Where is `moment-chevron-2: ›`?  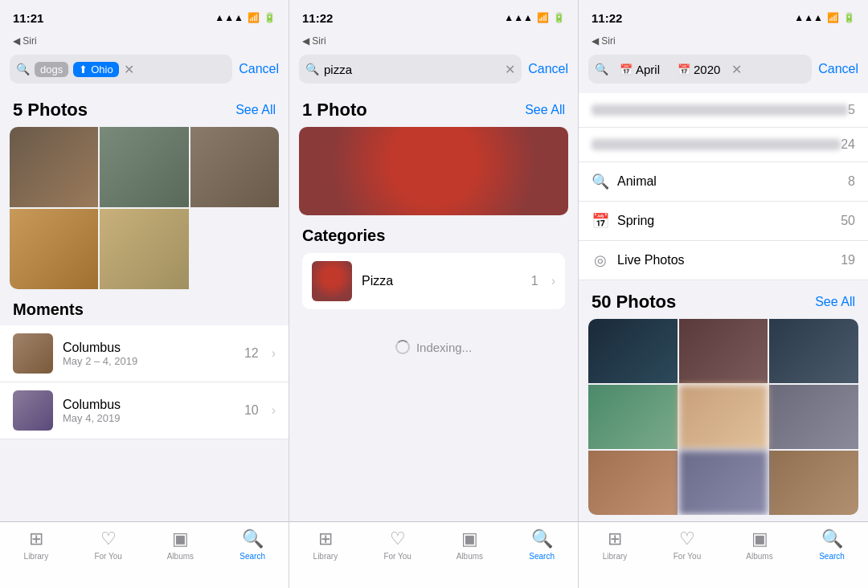
moment-chevron-2: › is located at coordinates (273, 410).